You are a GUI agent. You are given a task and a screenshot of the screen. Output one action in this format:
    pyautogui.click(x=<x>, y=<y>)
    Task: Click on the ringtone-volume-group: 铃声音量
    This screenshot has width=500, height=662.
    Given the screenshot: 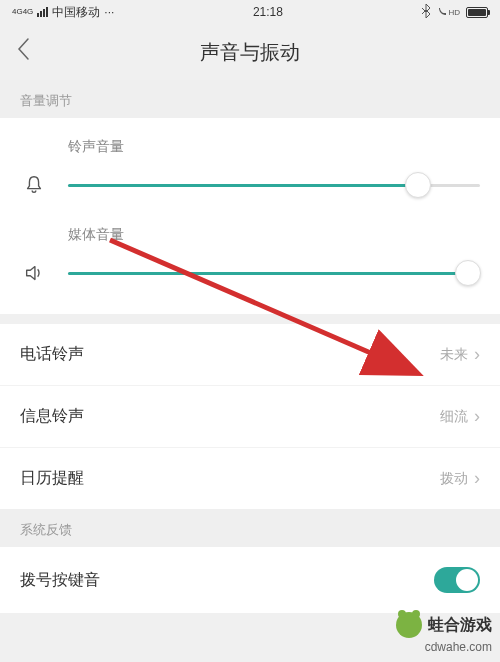 What is the action you would take?
    pyautogui.click(x=250, y=167)
    